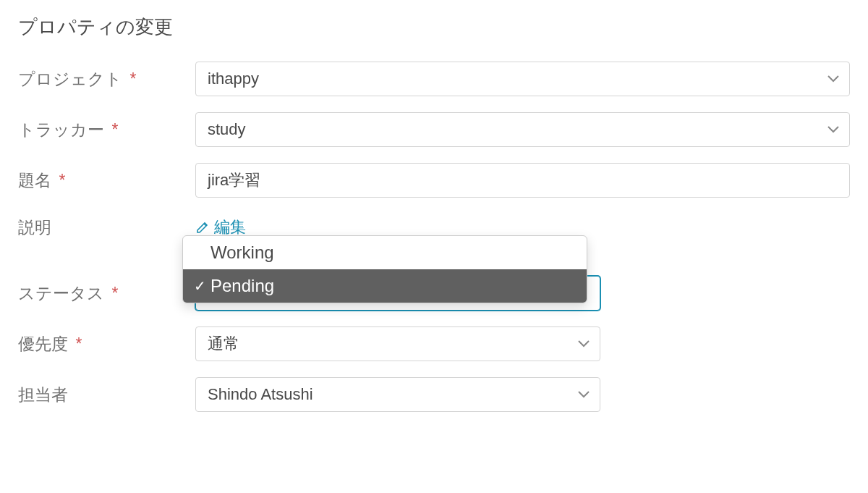 This screenshot has height=493, width=868. Describe the element at coordinates (434, 130) in the screenshot. I see `row-tracker: トラッカー * study` at that location.